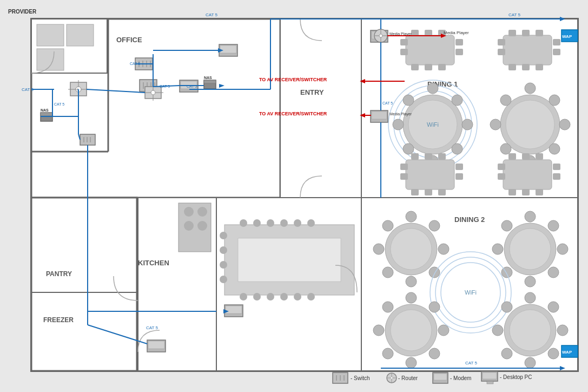 The height and width of the screenshot is (392, 588). Describe the element at coordinates (212, 15) in the screenshot. I see `cat5-label-top: CAT 5` at that location.